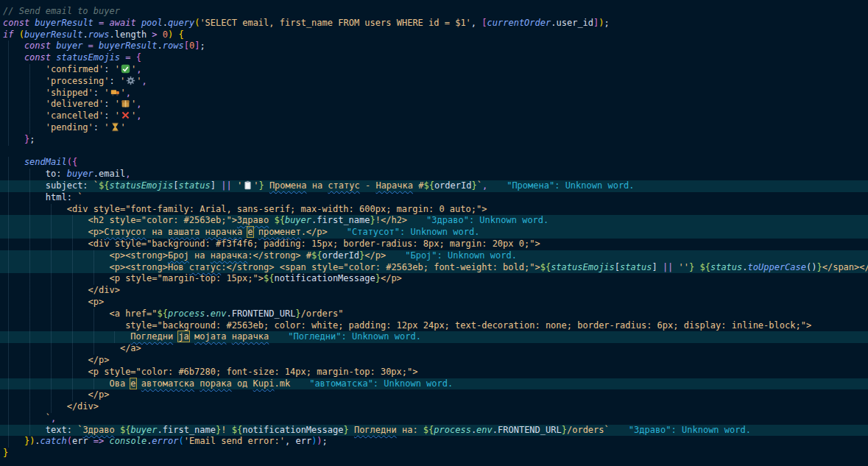 This screenshot has height=466, width=868. What do you see at coordinates (434, 128) in the screenshot?
I see `code-line: 'pending': ''` at bounding box center [434, 128].